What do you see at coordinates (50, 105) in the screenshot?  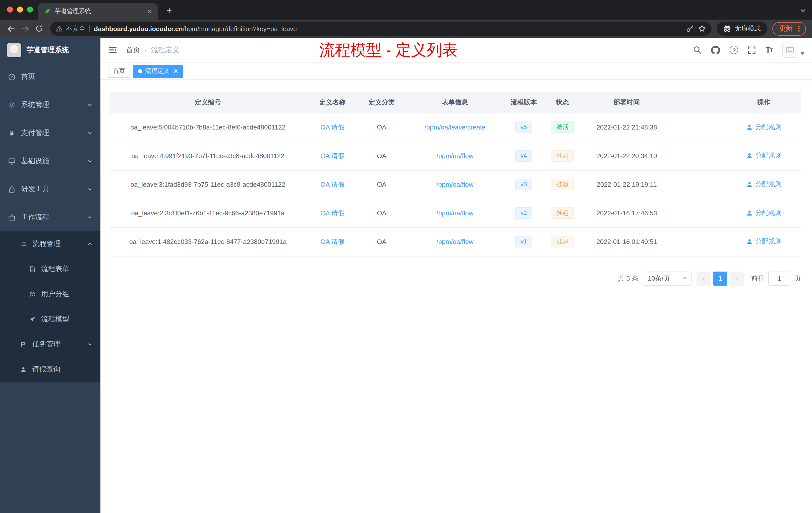 I see `sidebar-item-system-management: 系统管理` at bounding box center [50, 105].